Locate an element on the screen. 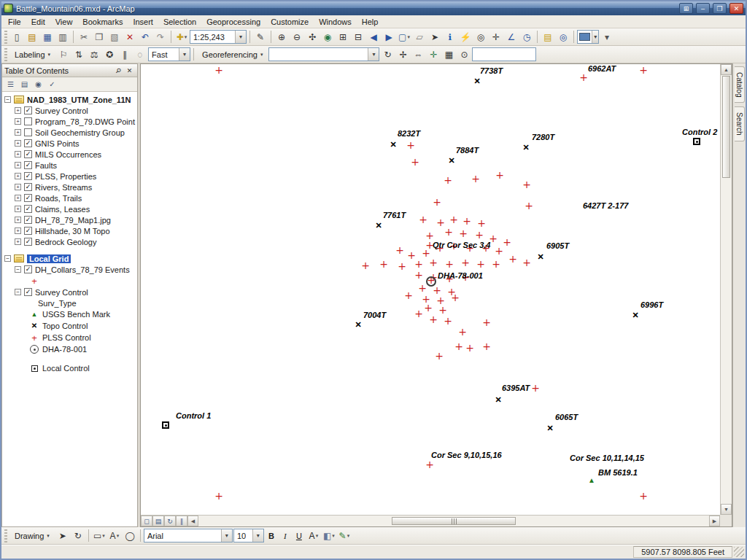 Image resolution: width=747 pixels, height=560 pixels. zoom-to-layer-icon: ⊙ is located at coordinates (464, 55).